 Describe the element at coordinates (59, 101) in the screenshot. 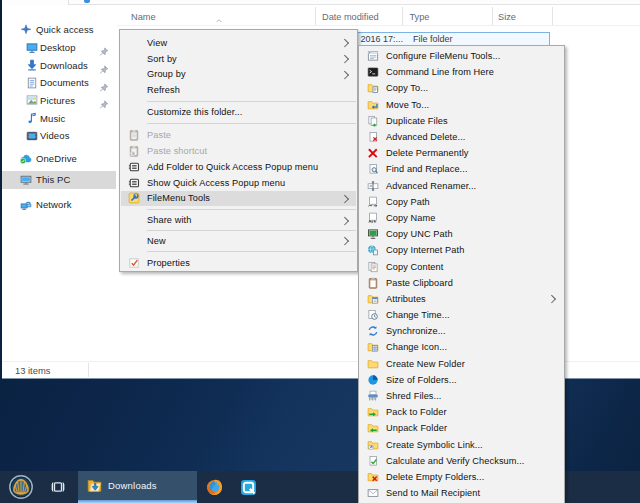

I see `sidebar-item-pictures: Pictures` at that location.